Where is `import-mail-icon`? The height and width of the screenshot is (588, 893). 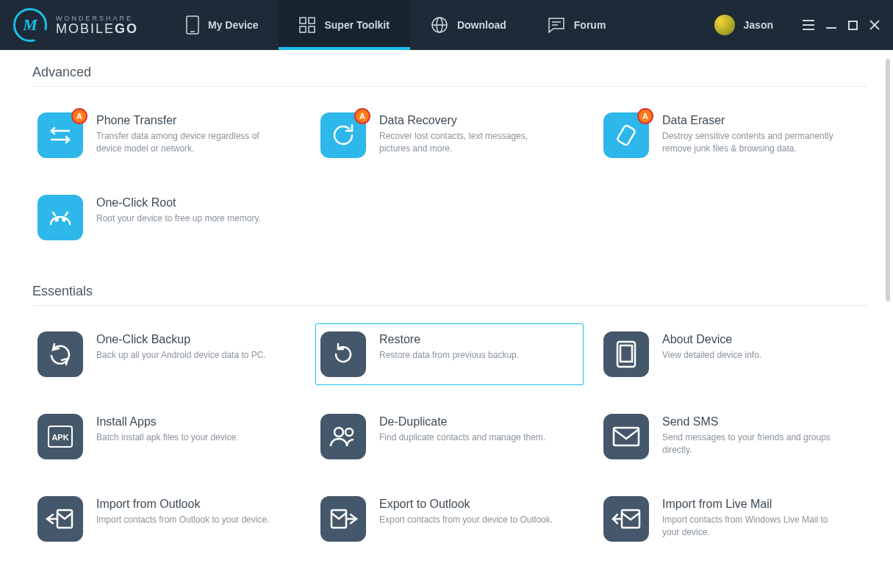 import-mail-icon is located at coordinates (626, 519).